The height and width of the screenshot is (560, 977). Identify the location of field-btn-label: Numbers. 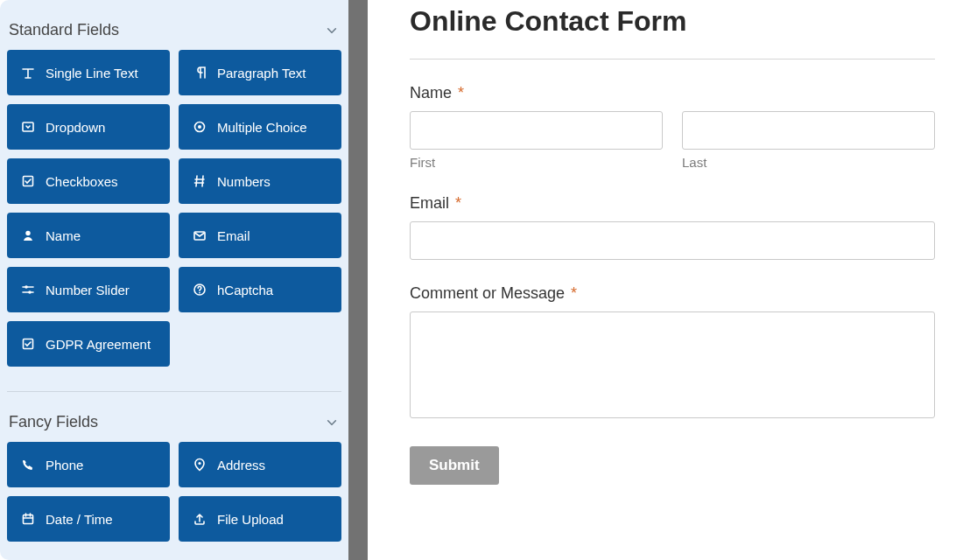
(243, 182).